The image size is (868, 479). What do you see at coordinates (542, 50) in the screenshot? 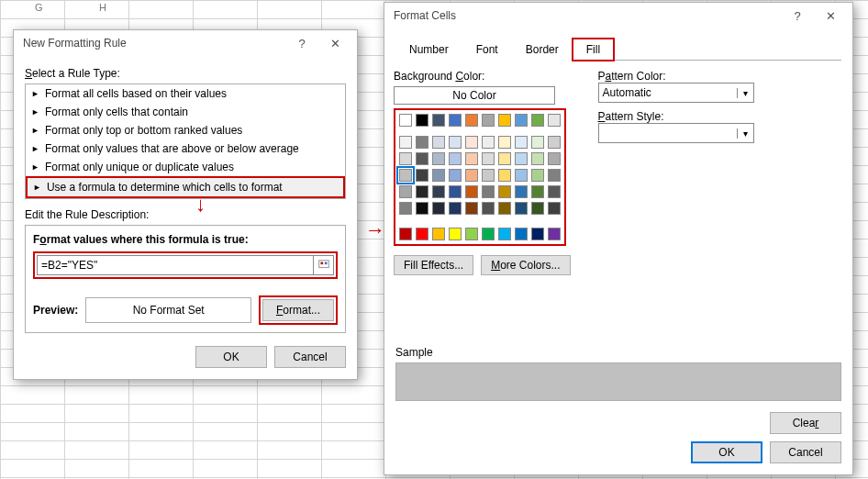
I see `tab-border: Border` at bounding box center [542, 50].